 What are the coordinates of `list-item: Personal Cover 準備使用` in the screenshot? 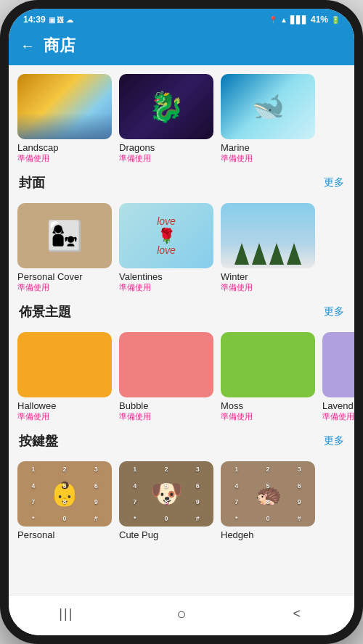 It's located at (65, 248).